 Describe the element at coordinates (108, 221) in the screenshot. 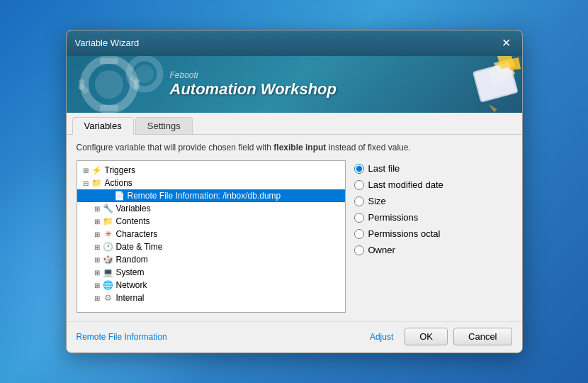

I see `folder-icon-contents: 📁` at that location.